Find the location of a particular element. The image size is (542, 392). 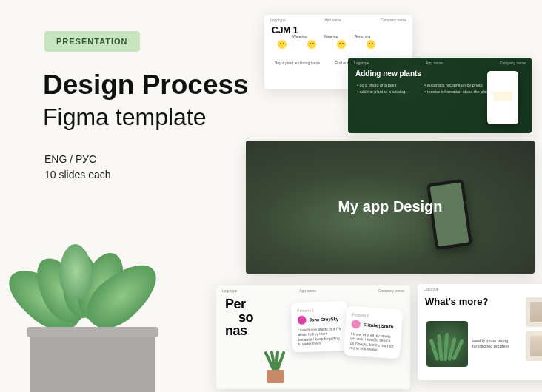

persona-2-name: Elizabet Smith is located at coordinates (378, 325).